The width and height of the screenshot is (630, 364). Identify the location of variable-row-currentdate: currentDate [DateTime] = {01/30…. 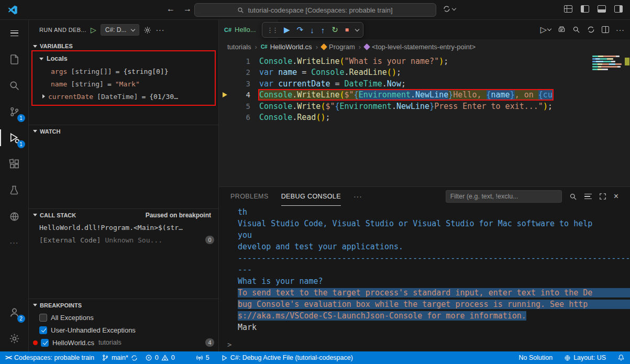
(124, 96).